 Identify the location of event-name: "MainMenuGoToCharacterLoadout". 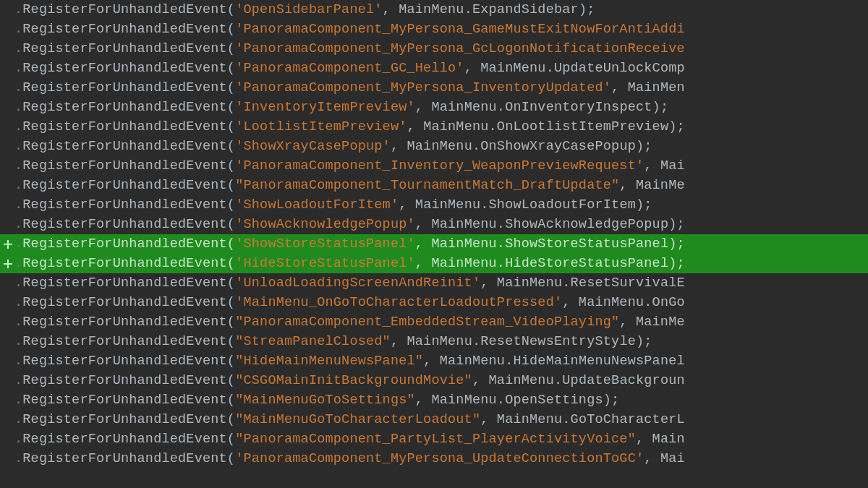
(357, 419).